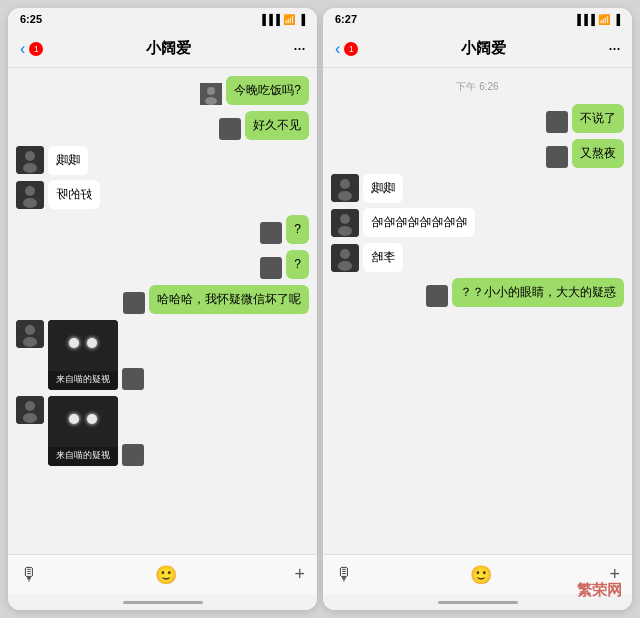  What do you see at coordinates (538, 292) in the screenshot?
I see `bubble: ？？小小的眼睛，大大的疑惑` at bounding box center [538, 292].